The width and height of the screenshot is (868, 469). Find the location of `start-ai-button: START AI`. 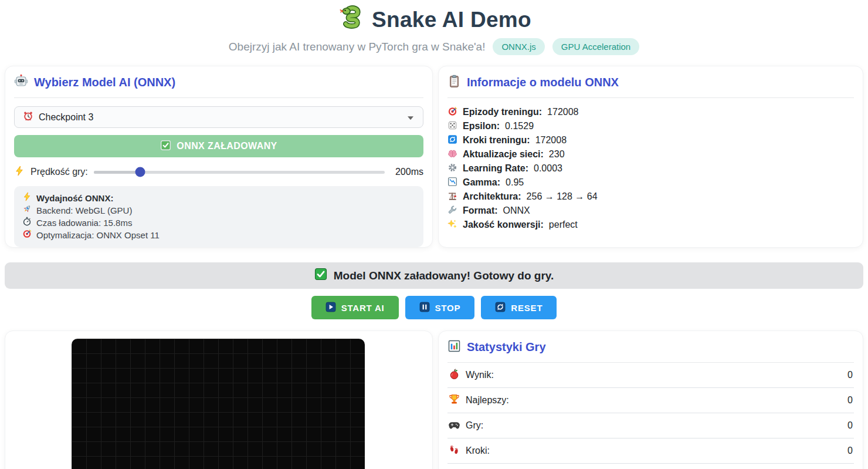

start-ai-button: START AI is located at coordinates (355, 308).